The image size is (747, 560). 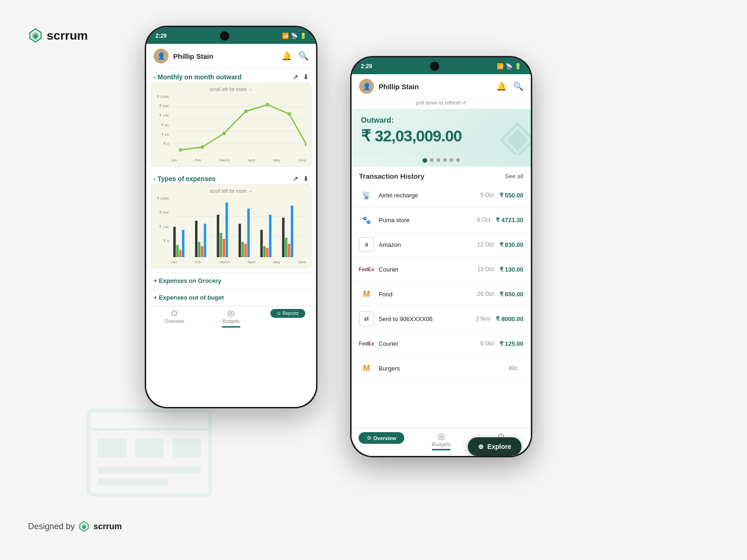 I want to click on p2-budgets-icon: ◎, so click(x=441, y=436).